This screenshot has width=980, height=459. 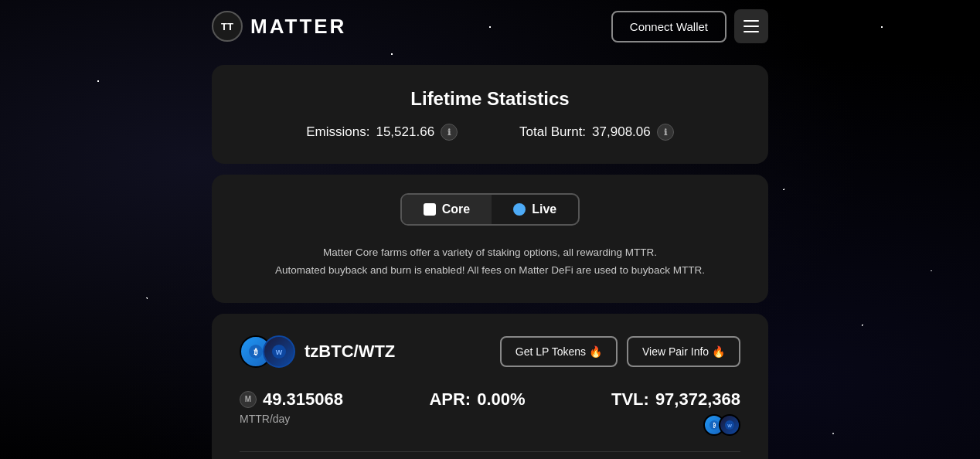 I want to click on mttr-amount-row: M 49.315068, so click(x=291, y=400).